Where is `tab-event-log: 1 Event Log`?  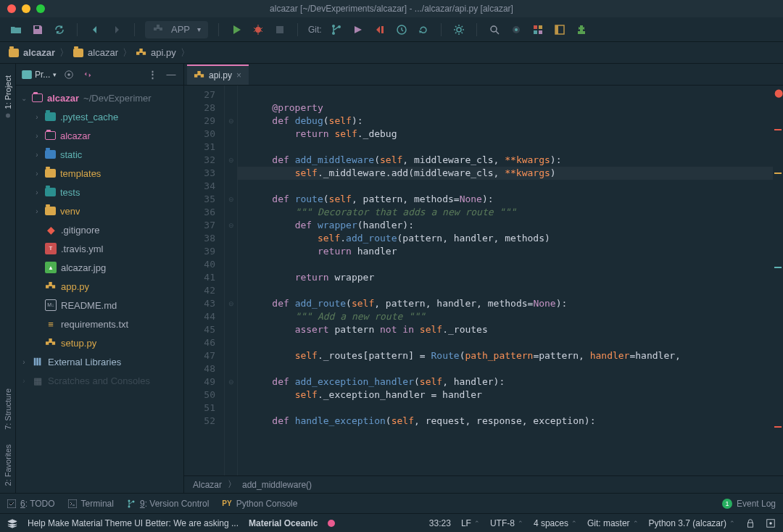 tab-event-log: 1 Event Log is located at coordinates (749, 504).